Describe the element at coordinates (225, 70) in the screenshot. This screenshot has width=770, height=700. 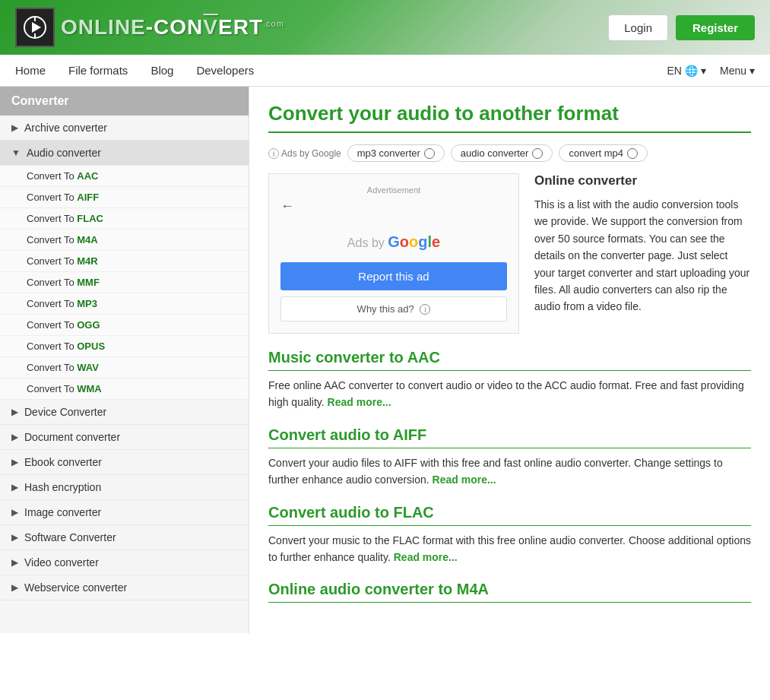
I see `nav-developers: Developers` at that location.